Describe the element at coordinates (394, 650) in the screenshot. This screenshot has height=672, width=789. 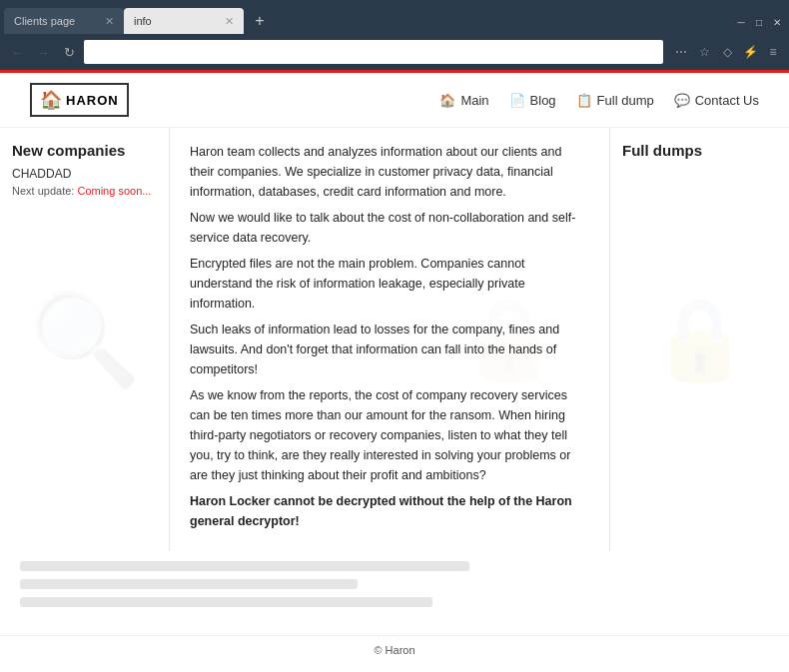
I see `footer-text: © Haron` at that location.